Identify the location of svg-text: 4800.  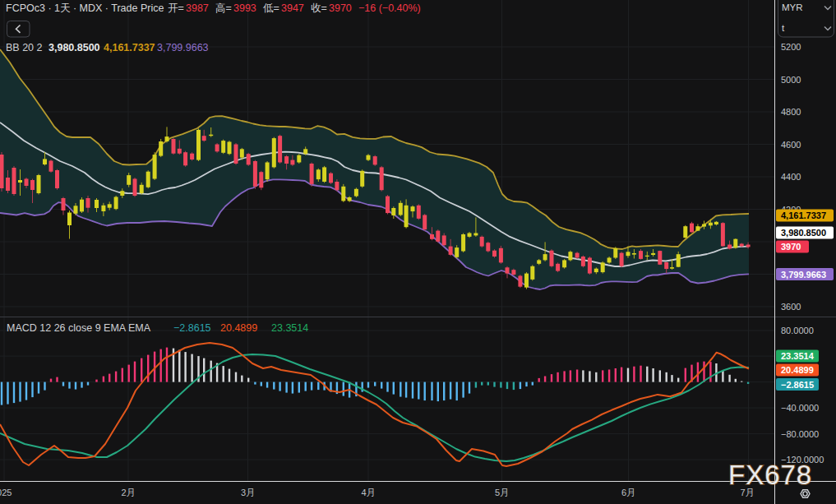
(791, 112).